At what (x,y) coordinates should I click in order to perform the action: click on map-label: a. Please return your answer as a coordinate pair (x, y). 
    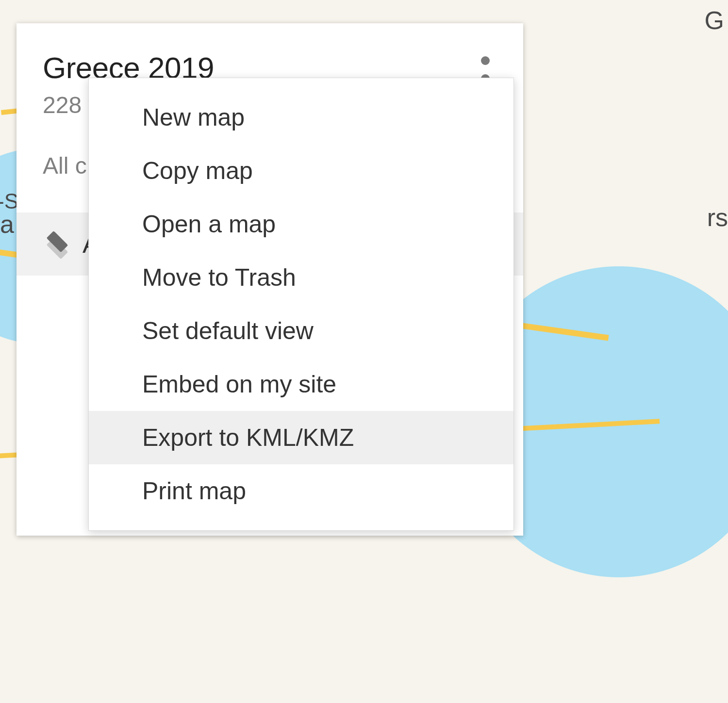
    Looking at the image, I should click on (7, 224).